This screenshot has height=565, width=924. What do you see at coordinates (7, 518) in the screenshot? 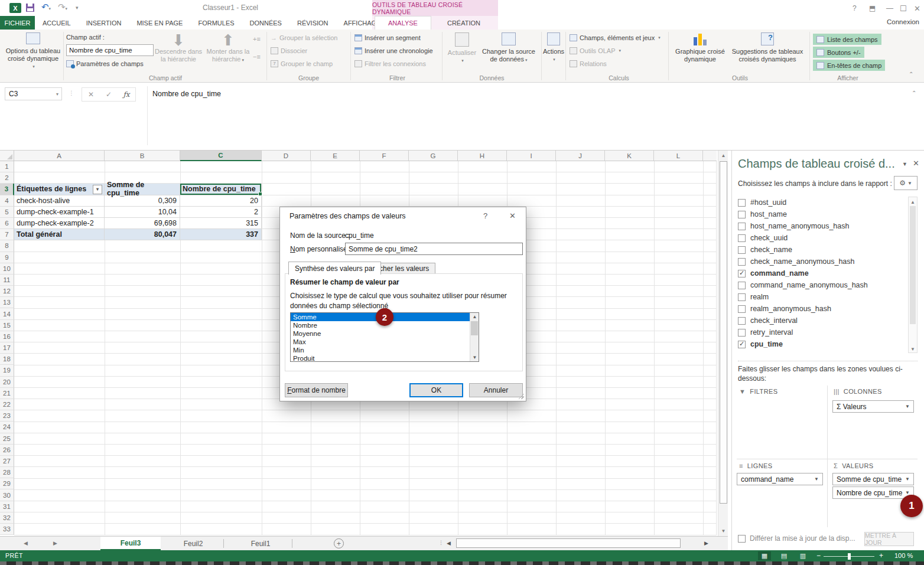
I see `row-header: 32` at bounding box center [7, 518].